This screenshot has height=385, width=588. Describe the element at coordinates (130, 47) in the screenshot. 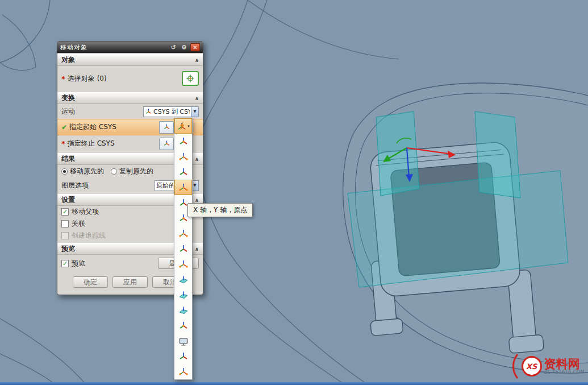

I see `dialog-titlebar: 移动对象 ↺ ⚙ ✕` at that location.